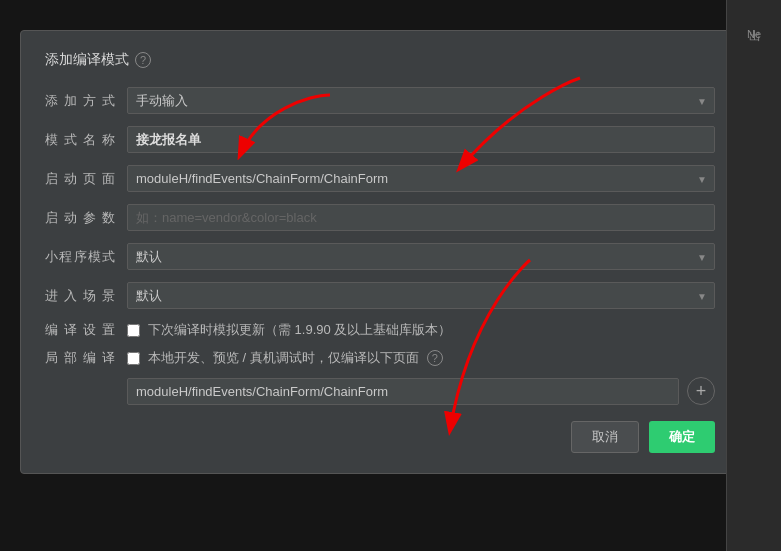 The image size is (781, 551). Describe the element at coordinates (421, 178) in the screenshot. I see `startup-page-select-wrapper: moduleH/findEvents/ChainForm/ChainForm ▼` at that location.